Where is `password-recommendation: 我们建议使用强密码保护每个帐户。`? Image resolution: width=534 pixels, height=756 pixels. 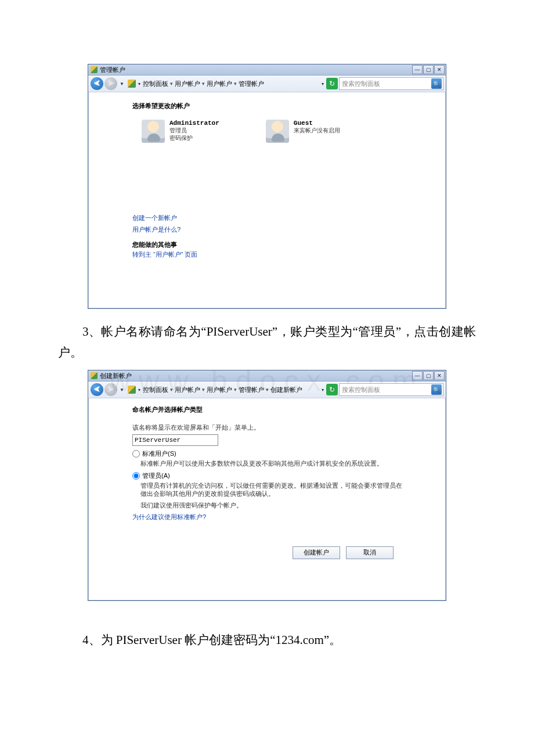 password-recommendation: 我们建议使用强密码保护每个帐户。 is located at coordinates (274, 505).